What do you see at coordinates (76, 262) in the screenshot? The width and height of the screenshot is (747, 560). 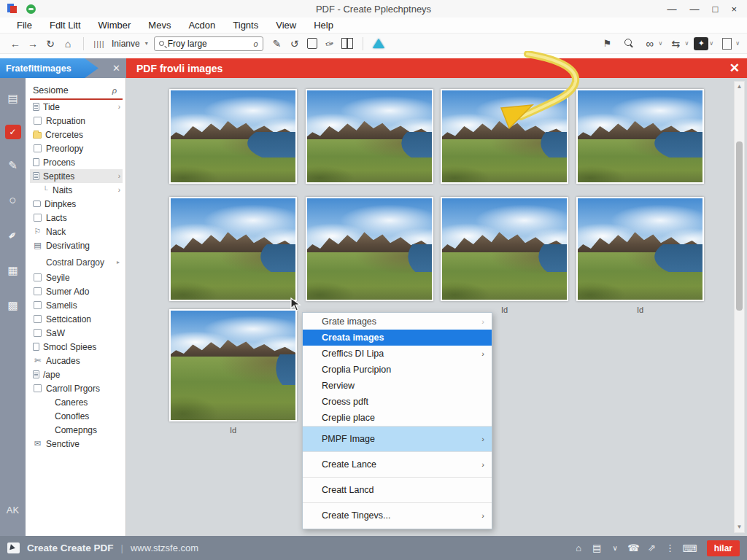 I see `sidebar-item: Costral Dargoy ›` at bounding box center [76, 262].